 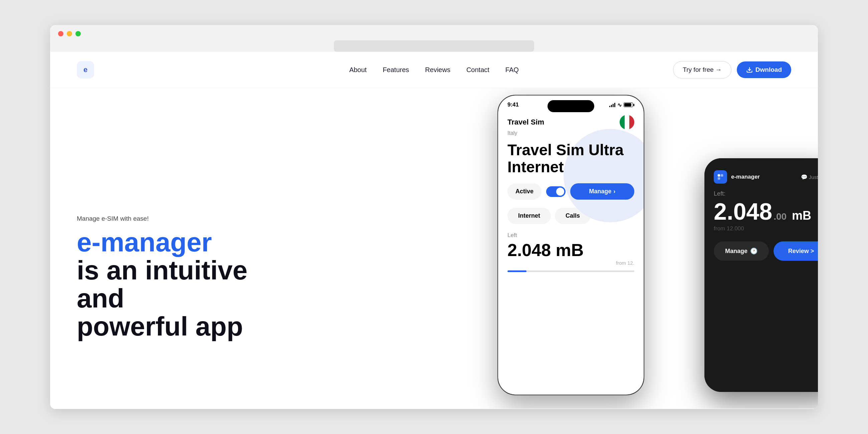 What do you see at coordinates (809, 177) in the screenshot?
I see `notif-time: 💬 Just now` at bounding box center [809, 177].